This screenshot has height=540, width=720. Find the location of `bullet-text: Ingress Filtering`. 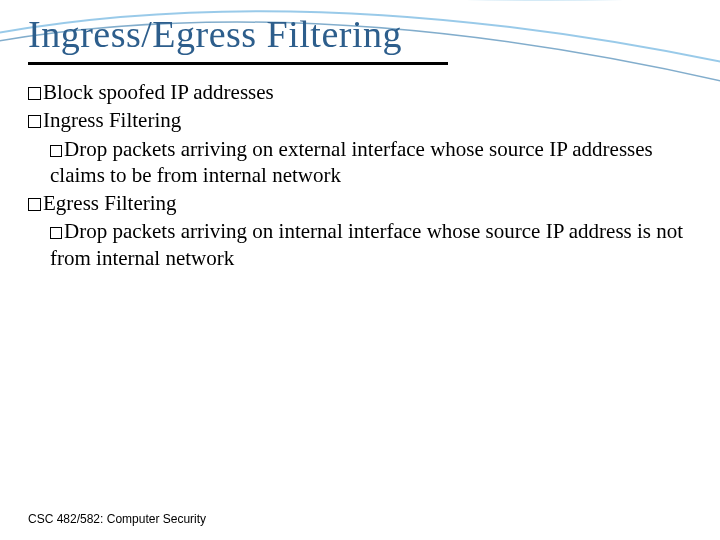

bullet-text: Ingress Filtering is located at coordinates (112, 120).